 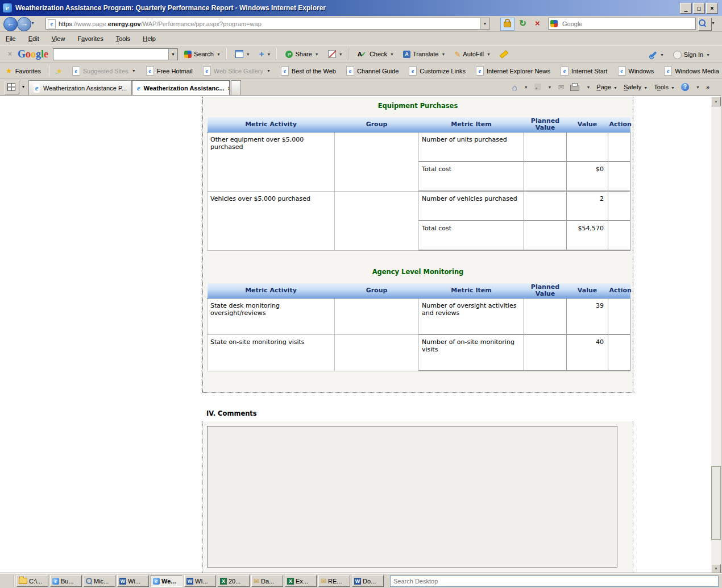 What do you see at coordinates (628, 24) in the screenshot?
I see `search-input` at bounding box center [628, 24].